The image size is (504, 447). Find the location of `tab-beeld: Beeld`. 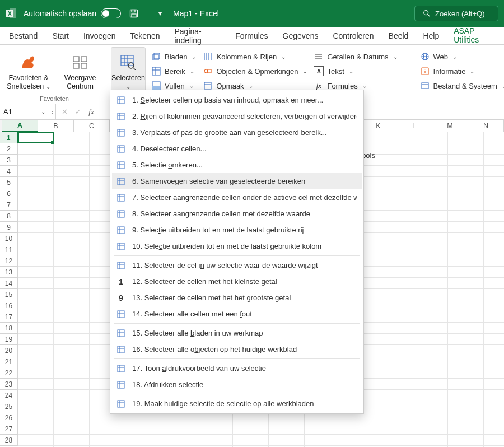

tab-beeld: Beeld is located at coordinates (399, 36).